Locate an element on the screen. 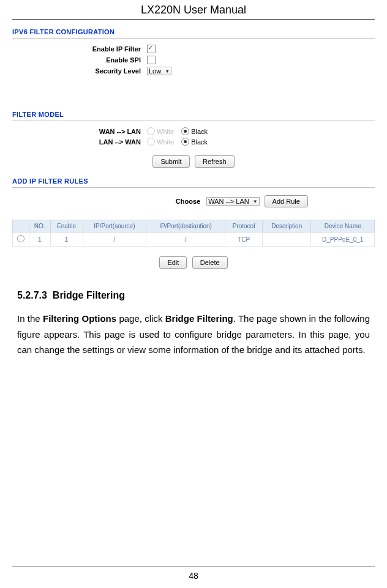  td-ipport-source: / is located at coordinates (114, 240).